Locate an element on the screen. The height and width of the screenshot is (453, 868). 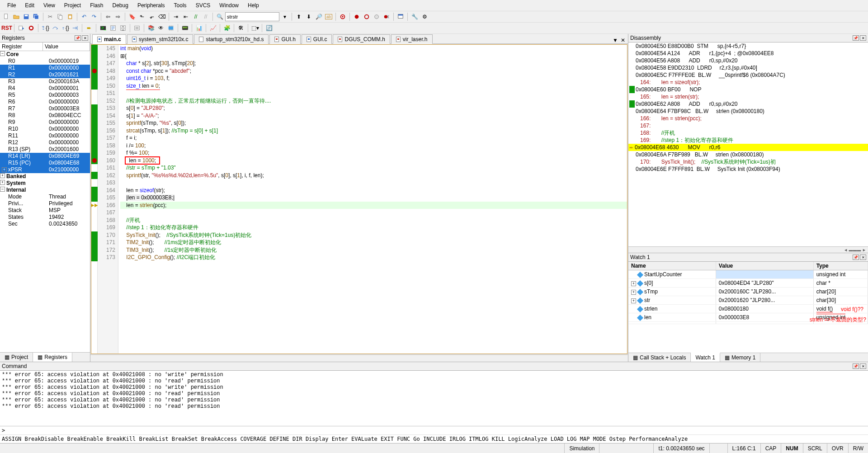
watch-row: +sTmp0x2000160C "JLP280...char[20] is located at coordinates (748, 292).